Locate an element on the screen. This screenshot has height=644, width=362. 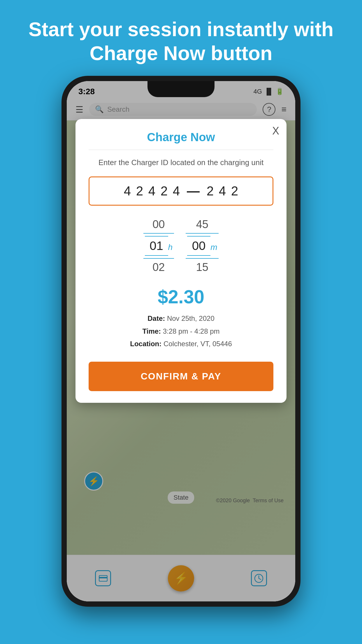
session-price: $2.30 is located at coordinates (181, 297).